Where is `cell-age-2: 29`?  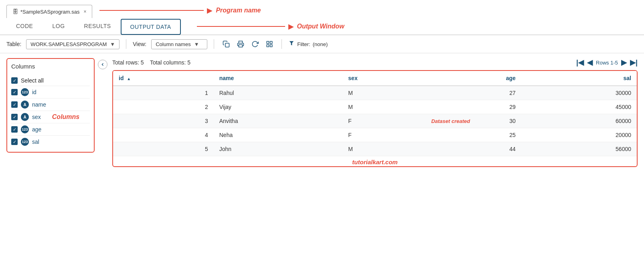 cell-age-2: 29 is located at coordinates (476, 107).